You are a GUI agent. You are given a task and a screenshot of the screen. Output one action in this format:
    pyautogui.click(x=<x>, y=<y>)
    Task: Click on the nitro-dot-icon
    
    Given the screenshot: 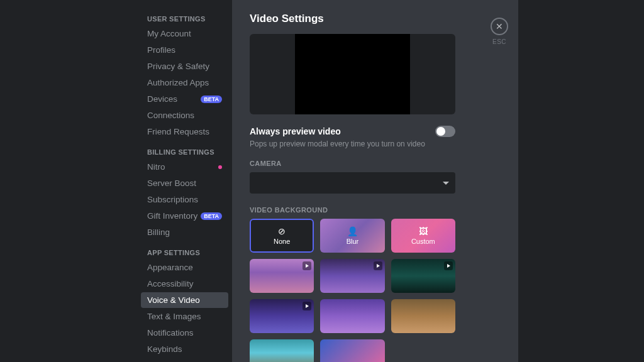 What is the action you would take?
    pyautogui.click(x=220, y=167)
    